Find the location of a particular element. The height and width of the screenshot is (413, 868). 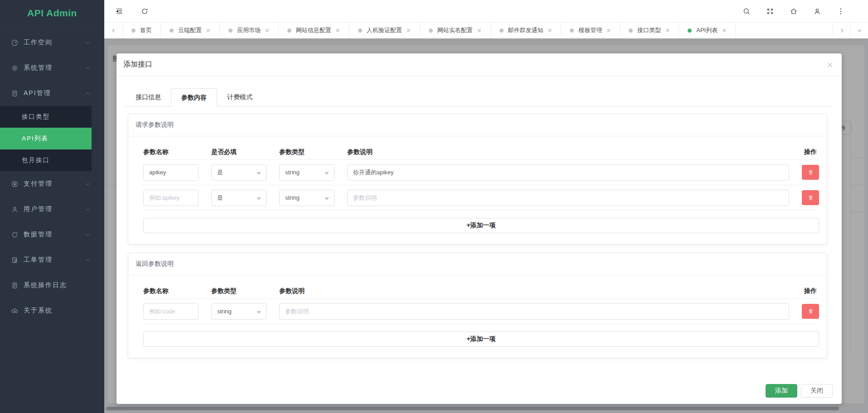

tab-email-broadcast: 邮件群发通知 ✕ is located at coordinates (526, 30).